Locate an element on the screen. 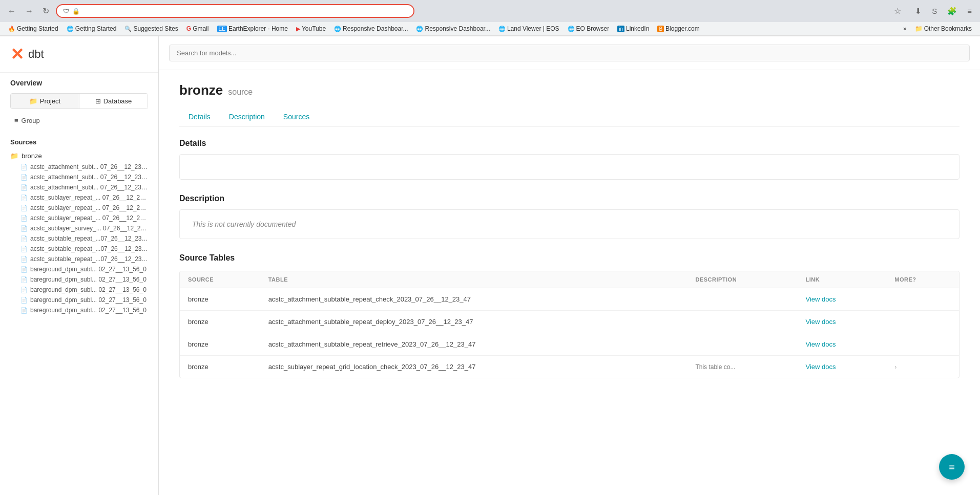 The width and height of the screenshot is (980, 495). bookmark-earthexplorer: EE EarthExplorer - Home is located at coordinates (253, 29).